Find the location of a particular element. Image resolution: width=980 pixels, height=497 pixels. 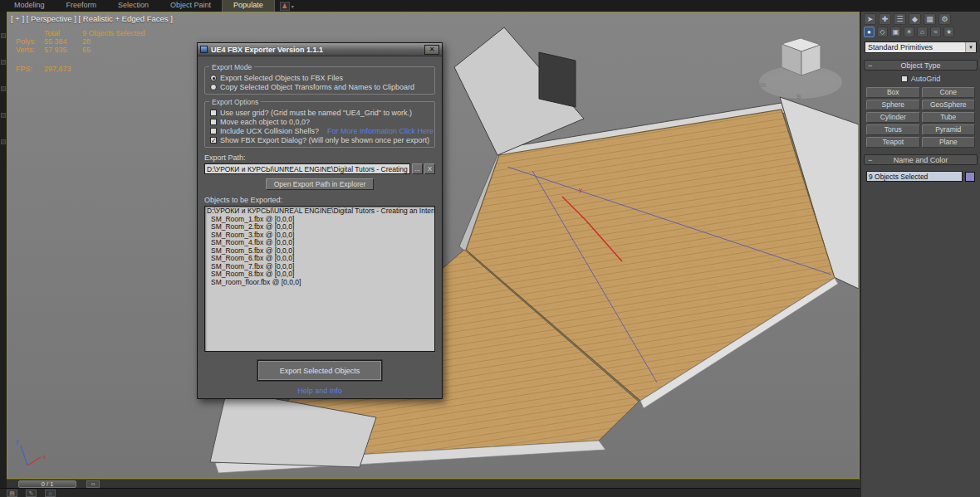

create-category-row: ● ◇ ▣ ☀ ⌂ ≈ ★ is located at coordinates (920, 32).